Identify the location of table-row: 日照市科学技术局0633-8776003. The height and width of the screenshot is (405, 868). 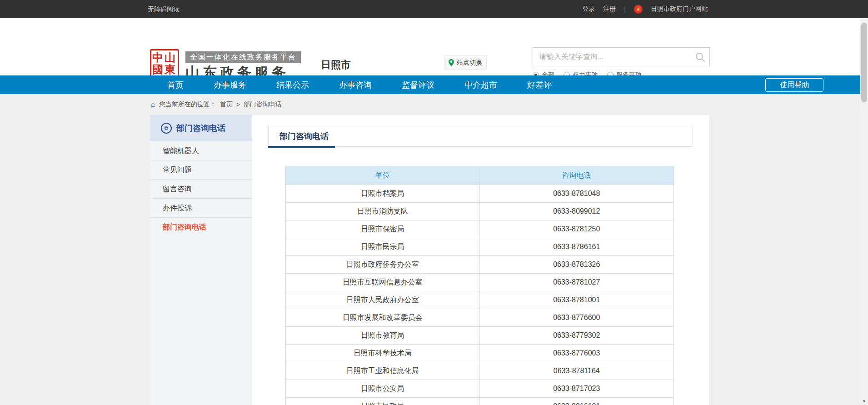
(480, 353).